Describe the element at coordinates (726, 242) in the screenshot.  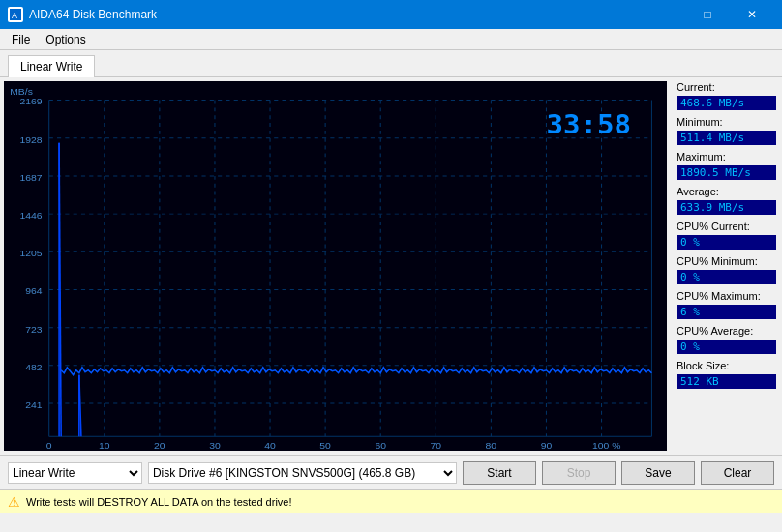
I see `stat-cpu-current-value: 0 %` at that location.